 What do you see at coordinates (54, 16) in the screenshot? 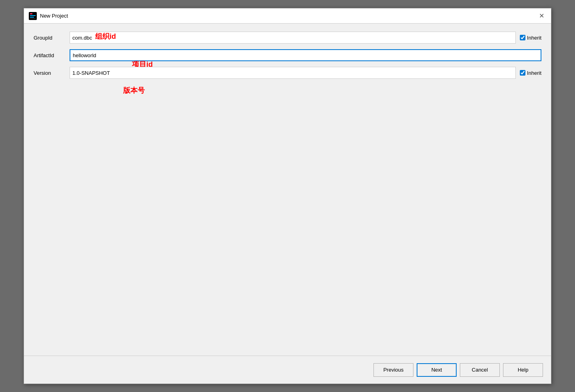
I see `dialog-title: New Project` at bounding box center [54, 16].